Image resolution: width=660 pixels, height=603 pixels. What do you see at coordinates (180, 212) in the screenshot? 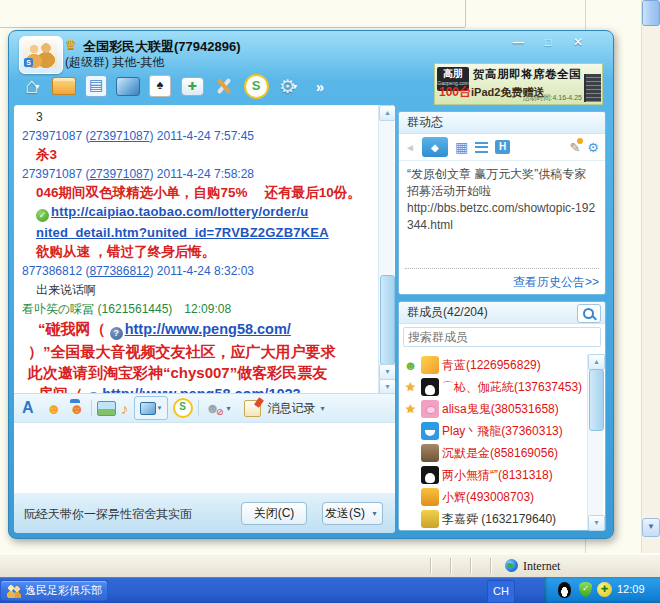
I see `chat-segment: http://caipiao.taobao.com/lottery/order/…` at bounding box center [180, 212].